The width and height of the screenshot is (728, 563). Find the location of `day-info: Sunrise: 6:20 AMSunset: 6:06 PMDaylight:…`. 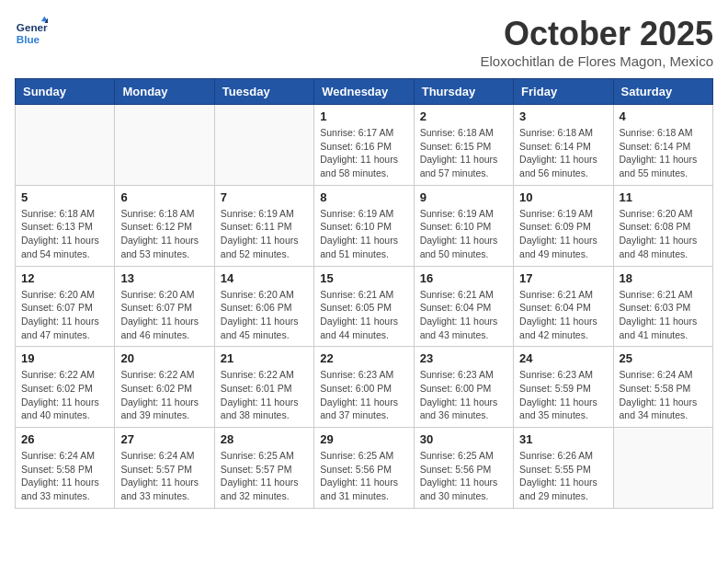

day-info: Sunrise: 6:20 AMSunset: 6:06 PMDaylight:… is located at coordinates (265, 315).